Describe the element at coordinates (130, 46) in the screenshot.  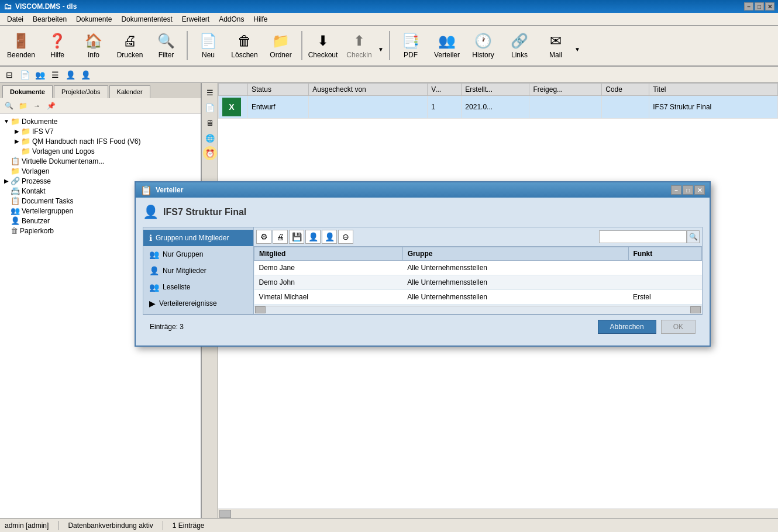
I see `drucken-button: 🖨 Drucken` at that location.